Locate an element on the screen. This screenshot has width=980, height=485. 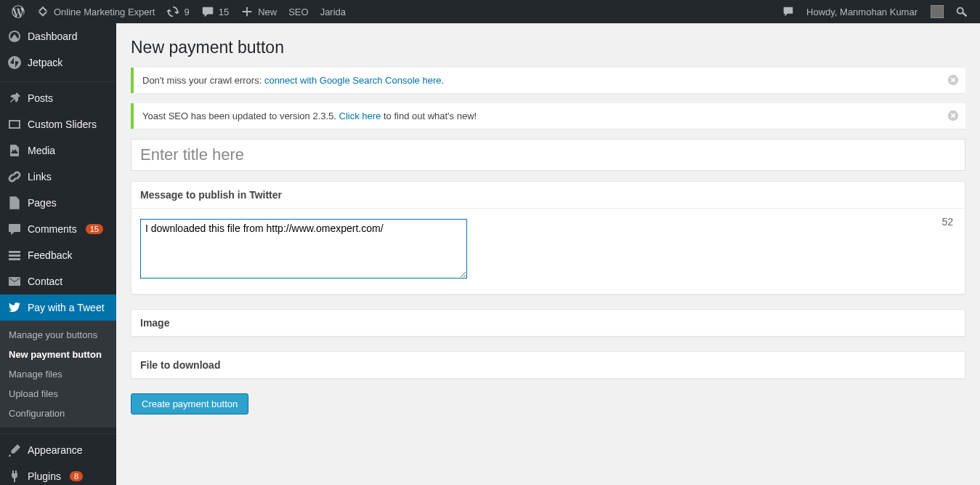
menu-jetpack: Jetpack is located at coordinates (58, 63).